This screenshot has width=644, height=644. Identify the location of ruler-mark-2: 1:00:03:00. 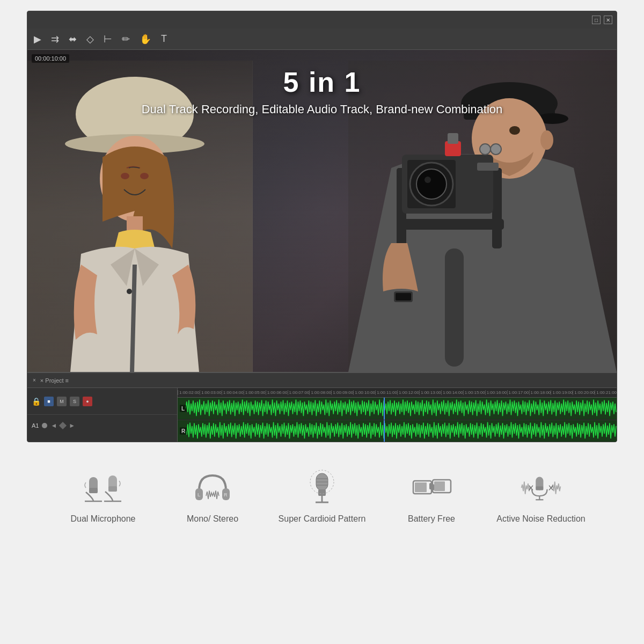
(210, 393).